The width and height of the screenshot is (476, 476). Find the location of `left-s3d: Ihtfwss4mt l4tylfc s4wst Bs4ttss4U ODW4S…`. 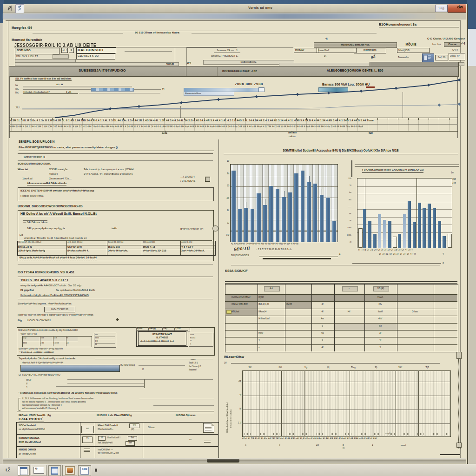

left-s3d: Ihtfwss4mt l4tylfc s4wst Bs4ttss4U ODW4S… is located at coordinates (55, 296).